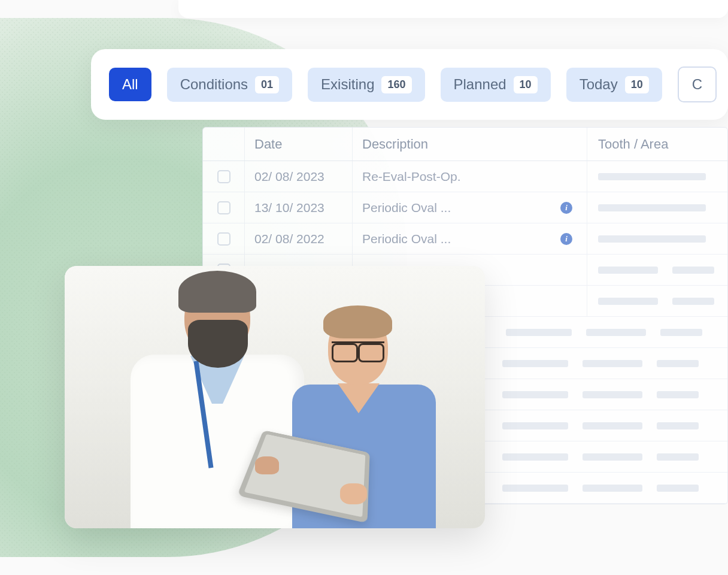  What do you see at coordinates (599, 84) in the screenshot?
I see `tab-label: Today` at bounding box center [599, 84].